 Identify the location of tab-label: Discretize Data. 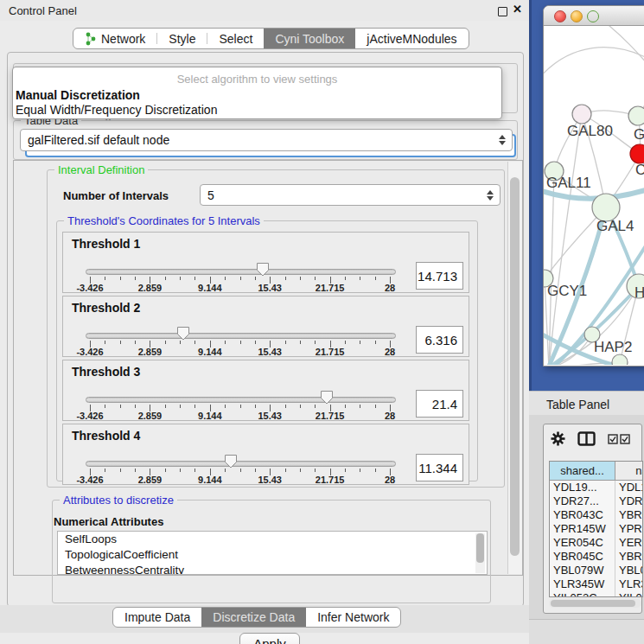
(254, 617).